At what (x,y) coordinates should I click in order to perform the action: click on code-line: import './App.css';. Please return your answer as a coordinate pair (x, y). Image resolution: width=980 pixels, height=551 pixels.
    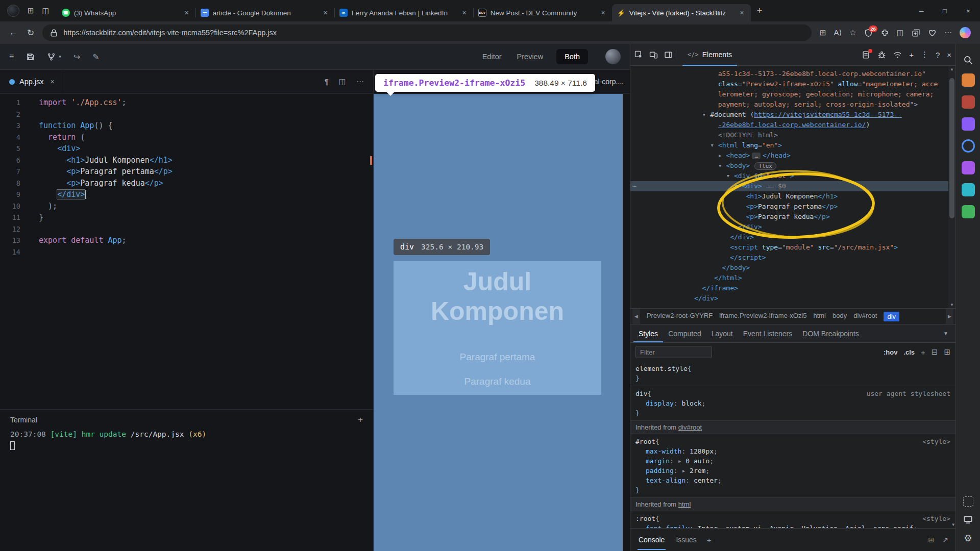
    Looking at the image, I should click on (206, 103).